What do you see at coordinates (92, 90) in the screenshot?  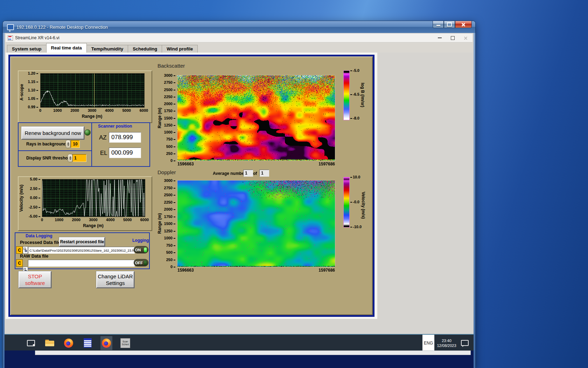 I see `ascope-plot` at bounding box center [92, 90].